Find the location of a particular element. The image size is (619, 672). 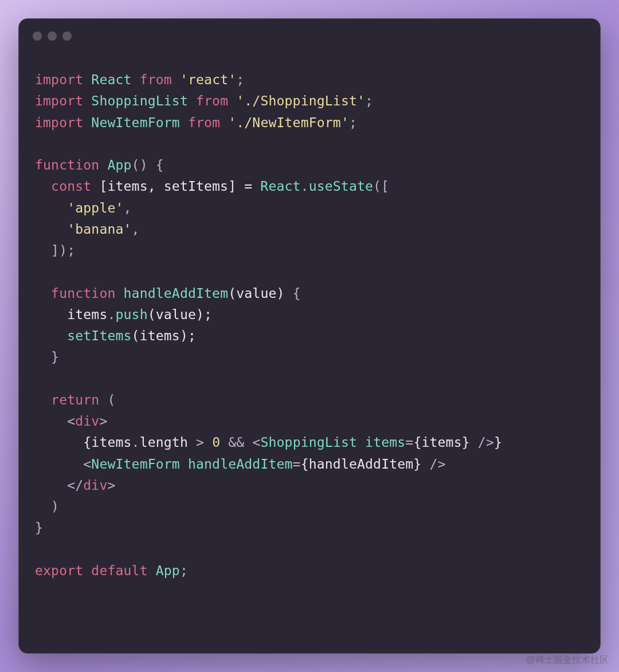

code-line: {items.length > 0 && <ShoppingList items… is located at coordinates (268, 442).